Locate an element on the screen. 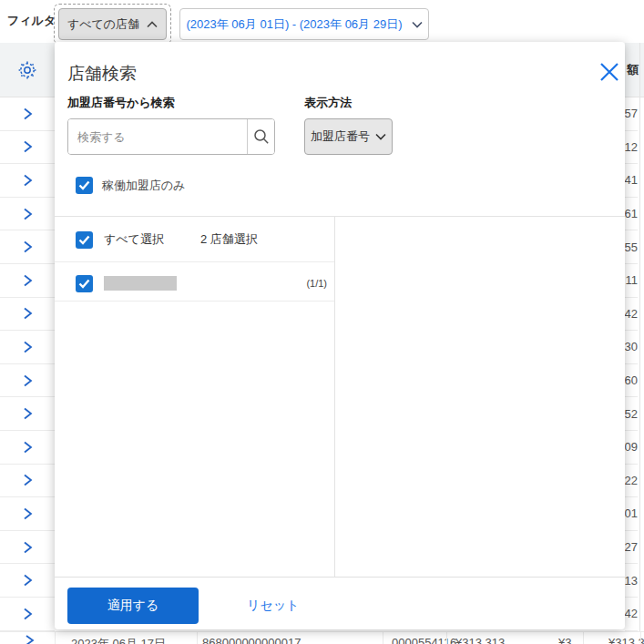  footer-divider is located at coordinates (340, 578).